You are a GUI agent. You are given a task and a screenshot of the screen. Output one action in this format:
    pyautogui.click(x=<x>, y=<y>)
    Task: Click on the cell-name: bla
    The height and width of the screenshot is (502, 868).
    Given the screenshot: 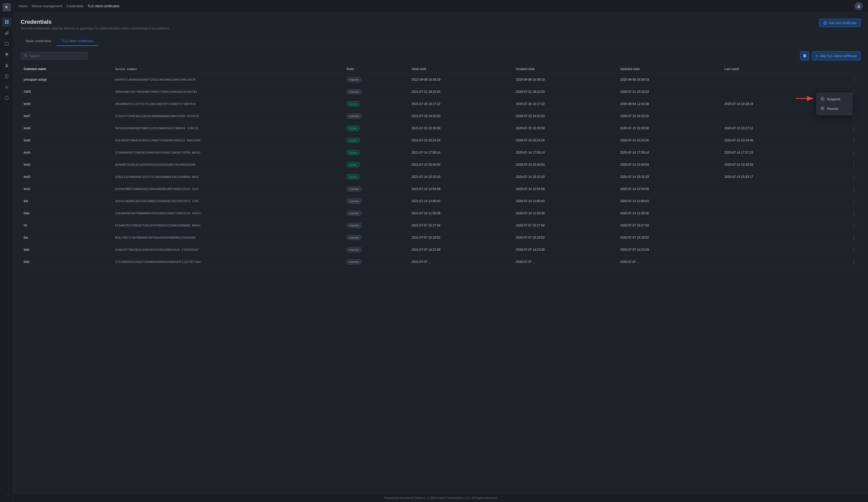 What is the action you would take?
    pyautogui.click(x=66, y=238)
    